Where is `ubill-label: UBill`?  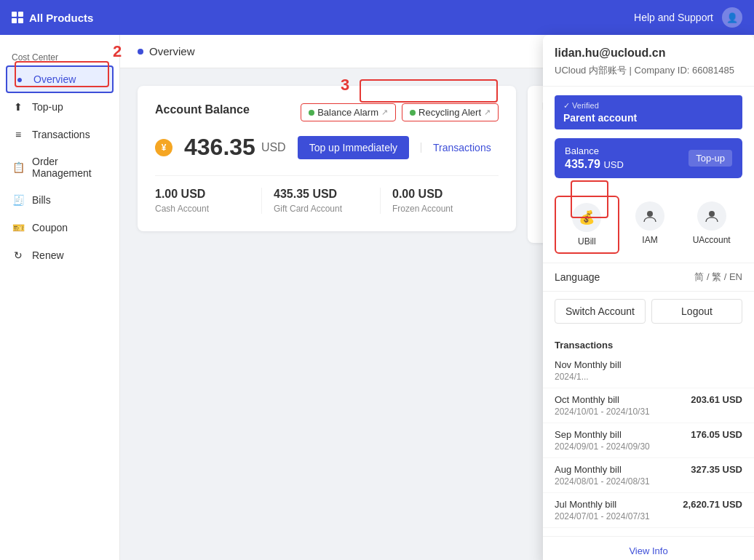
ubill-label: UBill is located at coordinates (587, 241).